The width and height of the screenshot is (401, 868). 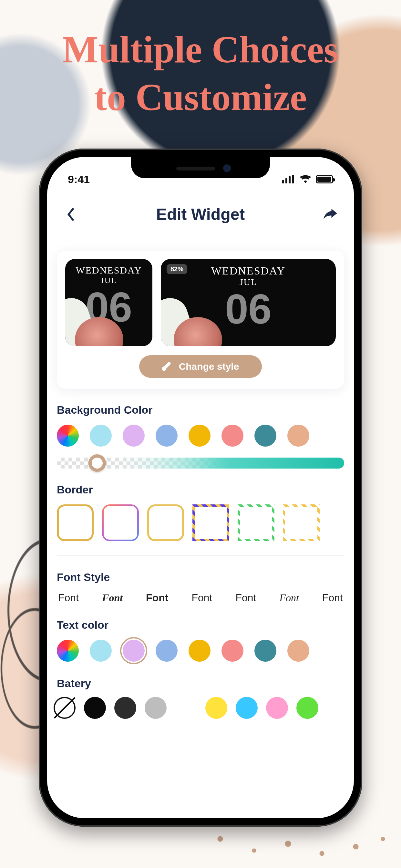 What do you see at coordinates (201, 640) in the screenshot?
I see `text-color-section: Text color` at bounding box center [201, 640].